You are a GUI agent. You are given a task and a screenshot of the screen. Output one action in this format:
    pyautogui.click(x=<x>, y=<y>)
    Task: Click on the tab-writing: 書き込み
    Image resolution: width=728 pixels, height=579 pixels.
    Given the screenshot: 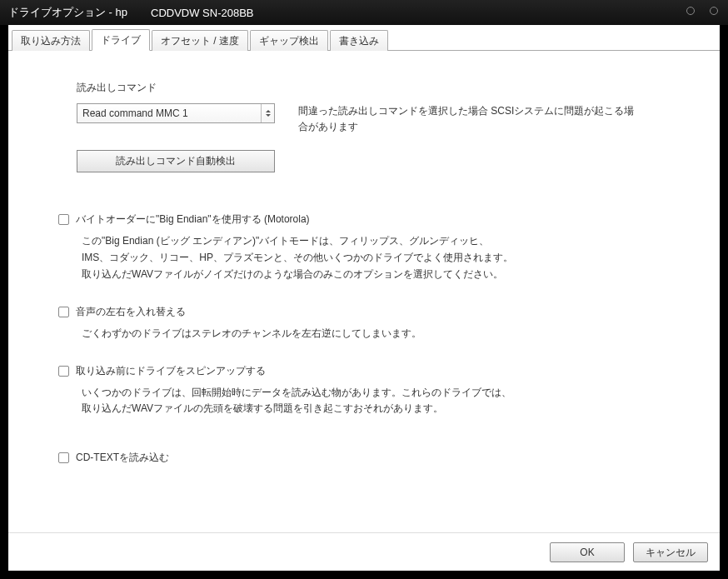 What is the action you would take?
    pyautogui.click(x=359, y=40)
    